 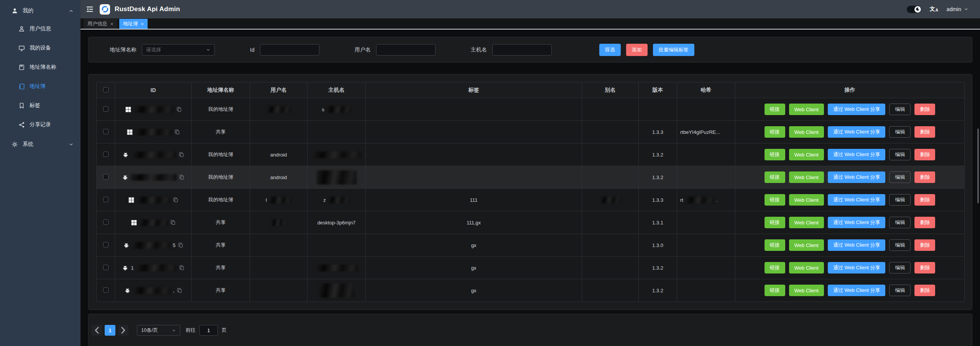 What do you see at coordinates (123, 330) in the screenshot?
I see `next-page-button` at bounding box center [123, 330].